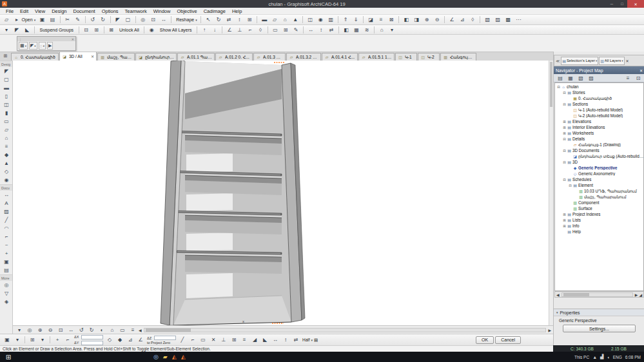 This screenshot has height=362, width=644. What do you see at coordinates (458, 57) in the screenshot?
I see `view-tab: ▥Հանգույց-1` at bounding box center [458, 57].